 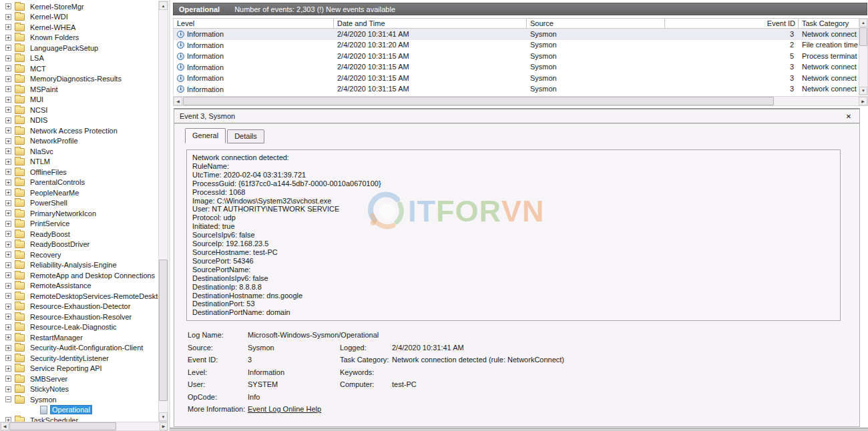 I want to click on tree-item-known-folders: +Known Folders, so click(x=79, y=38).